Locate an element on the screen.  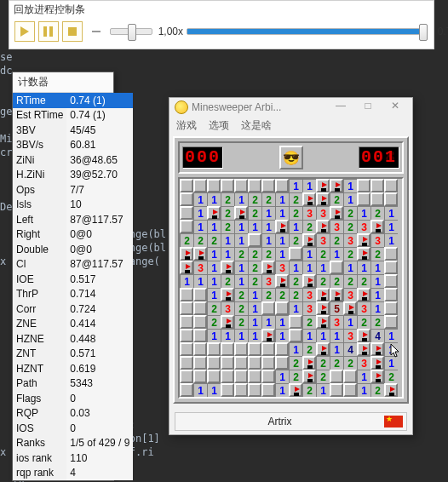
face-button: 😎 is located at coordinates (291, 158).